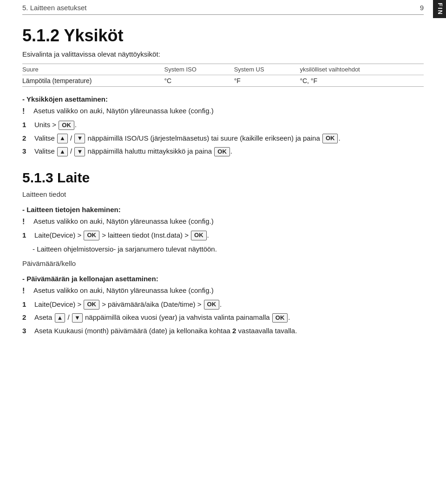 The width and height of the screenshot is (446, 504). I want to click on ok-button-dt-1: OK, so click(92, 304).